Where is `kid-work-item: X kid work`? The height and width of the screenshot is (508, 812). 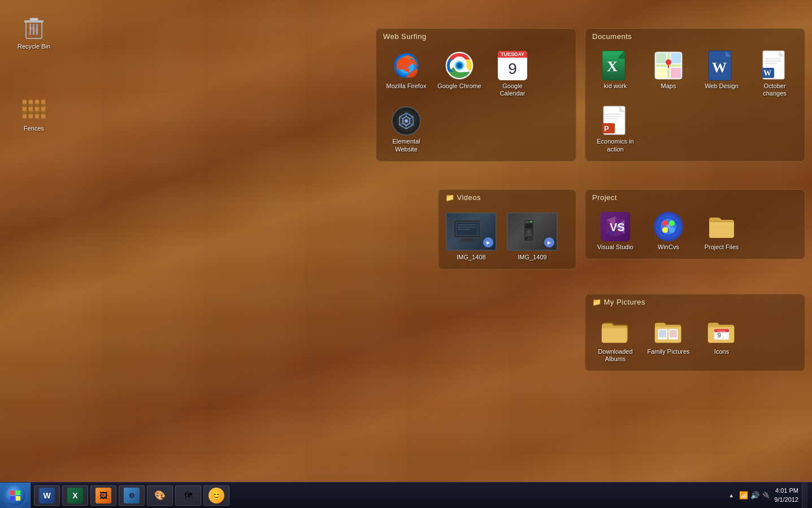 kid-work-item: X kid work is located at coordinates (615, 74).